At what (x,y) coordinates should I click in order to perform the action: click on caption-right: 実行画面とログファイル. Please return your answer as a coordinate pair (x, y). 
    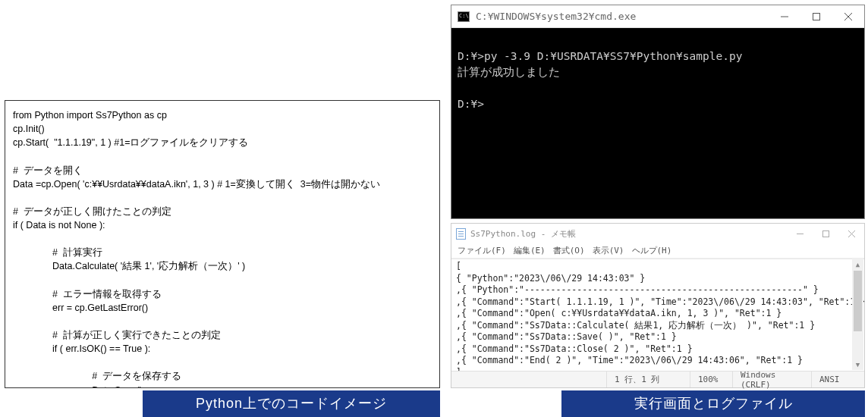
    Looking at the image, I should click on (713, 403).